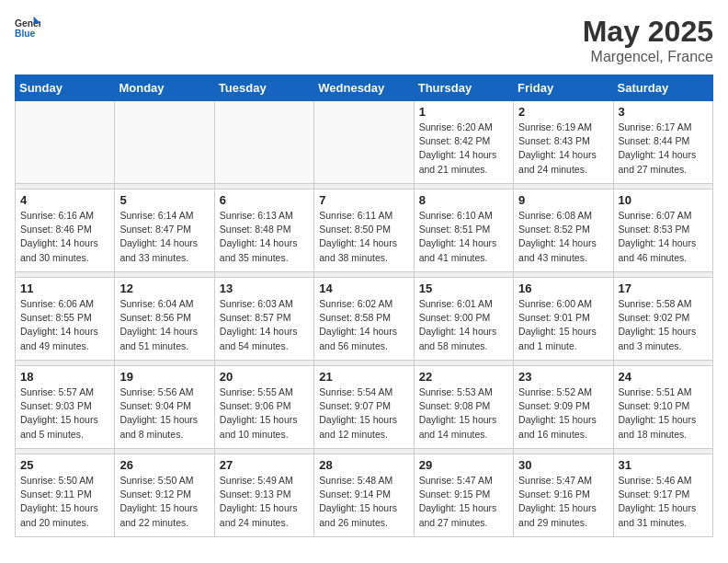  What do you see at coordinates (463, 112) in the screenshot?
I see `day-number: 1` at bounding box center [463, 112].